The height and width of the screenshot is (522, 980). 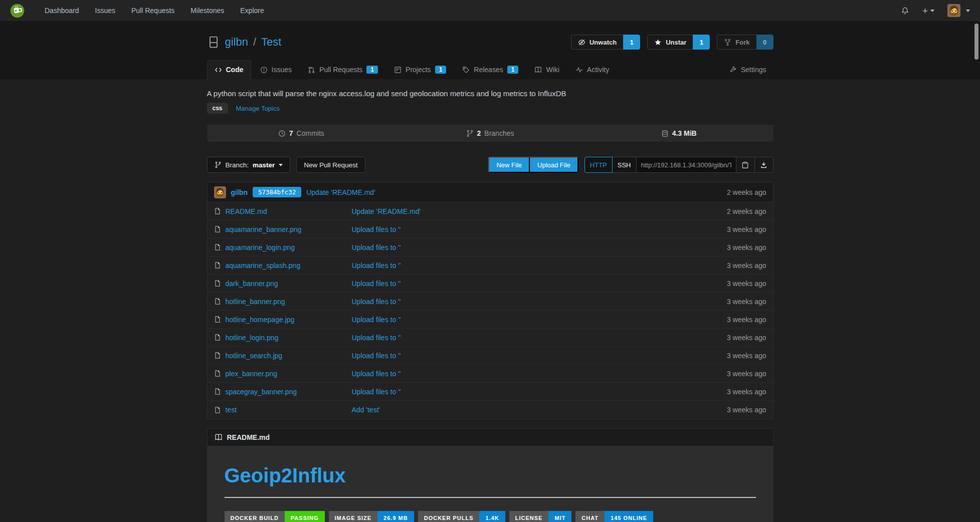 I want to click on unstar-button: Unstar, so click(x=670, y=42).